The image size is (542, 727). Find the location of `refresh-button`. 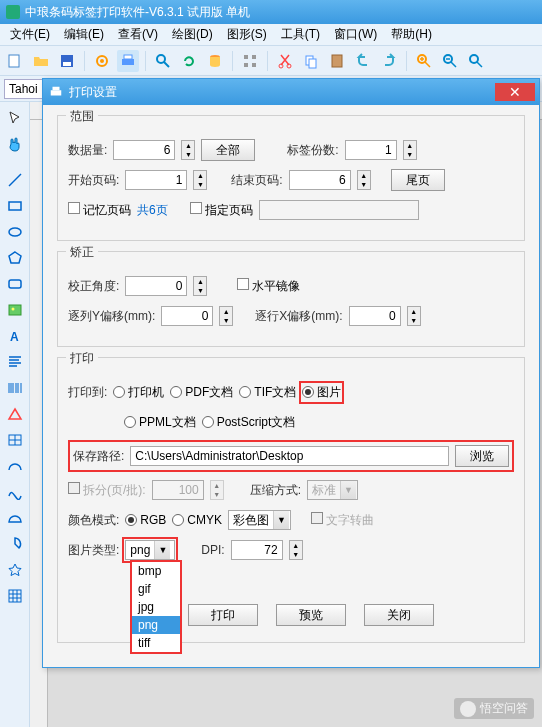

refresh-button is located at coordinates (189, 61).